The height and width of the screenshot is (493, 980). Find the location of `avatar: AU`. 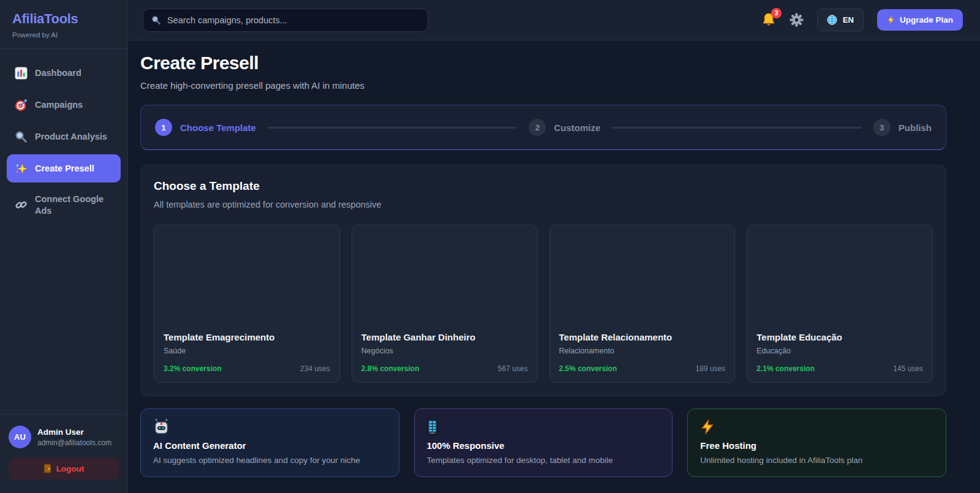

avatar: AU is located at coordinates (20, 437).